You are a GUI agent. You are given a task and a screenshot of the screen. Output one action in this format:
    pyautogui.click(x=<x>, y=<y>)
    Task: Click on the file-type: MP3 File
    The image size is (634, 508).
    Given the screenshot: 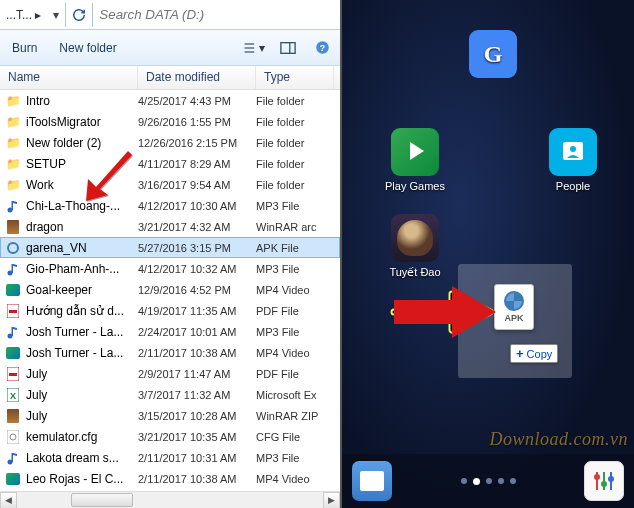 What is the action you would take?
    pyautogui.click(x=295, y=206)
    